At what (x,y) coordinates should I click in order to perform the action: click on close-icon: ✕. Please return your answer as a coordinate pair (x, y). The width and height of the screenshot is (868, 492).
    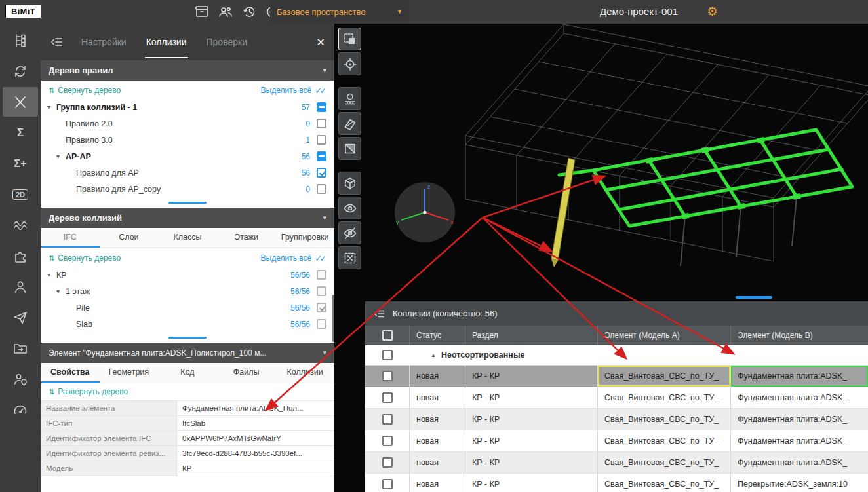
    Looking at the image, I should click on (321, 42).